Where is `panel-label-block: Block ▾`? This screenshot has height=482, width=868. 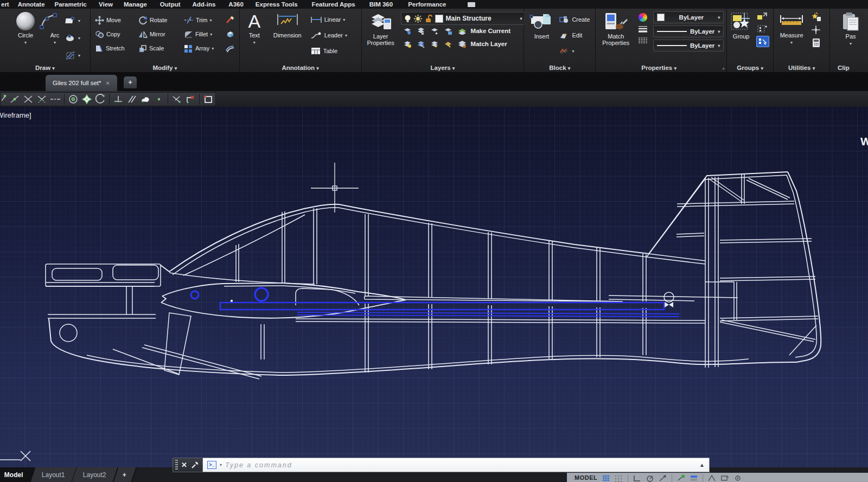 panel-label-block: Block ▾ is located at coordinates (560, 68).